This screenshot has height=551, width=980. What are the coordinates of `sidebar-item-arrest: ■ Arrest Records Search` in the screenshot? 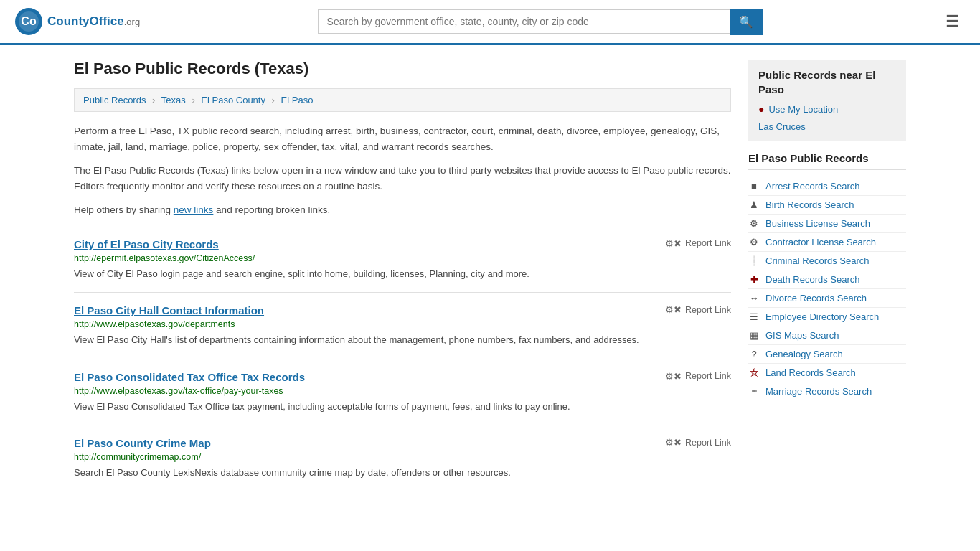 It's located at (827, 187).